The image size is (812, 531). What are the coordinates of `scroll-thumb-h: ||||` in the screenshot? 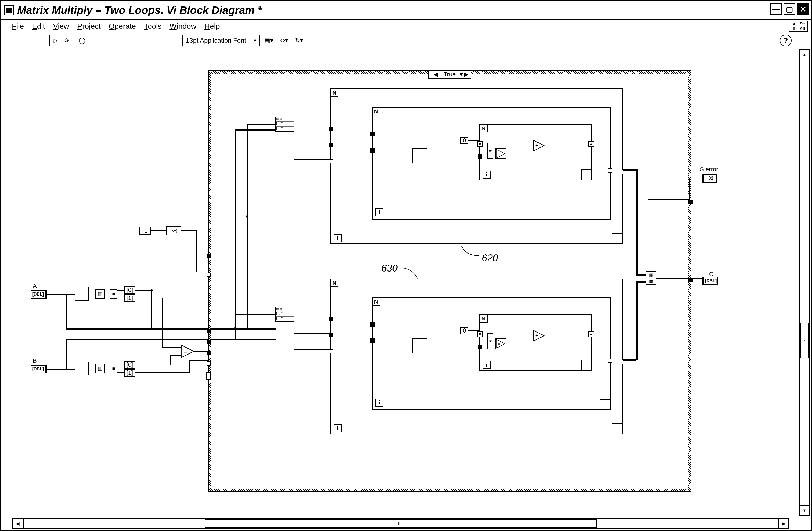 It's located at (401, 523).